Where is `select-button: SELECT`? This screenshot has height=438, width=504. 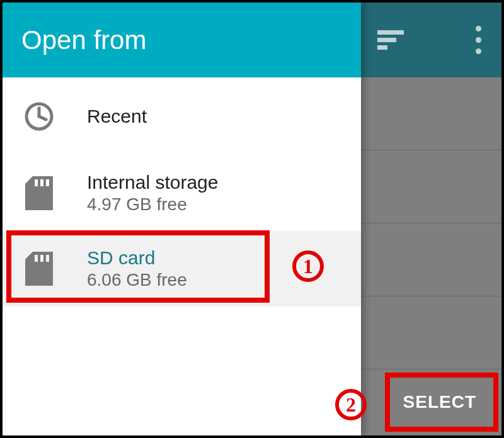 select-button: SELECT is located at coordinates (440, 402).